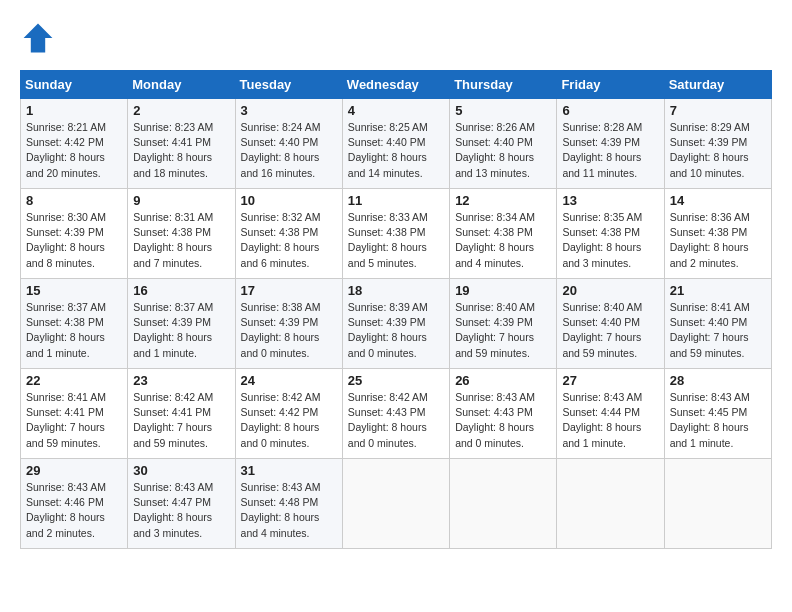  What do you see at coordinates (610, 330) in the screenshot?
I see `day-info: Sunrise: 8:40 AMSunset: 4:40 PMDaylight:…` at bounding box center [610, 330].